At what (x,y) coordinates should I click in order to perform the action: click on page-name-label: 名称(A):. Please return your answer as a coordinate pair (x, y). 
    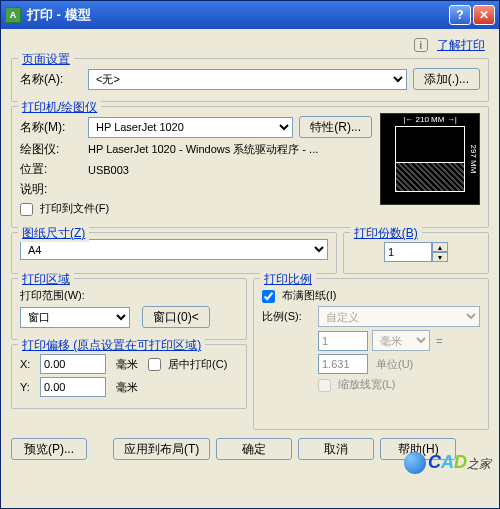
    Looking at the image, I should click on (54, 80).